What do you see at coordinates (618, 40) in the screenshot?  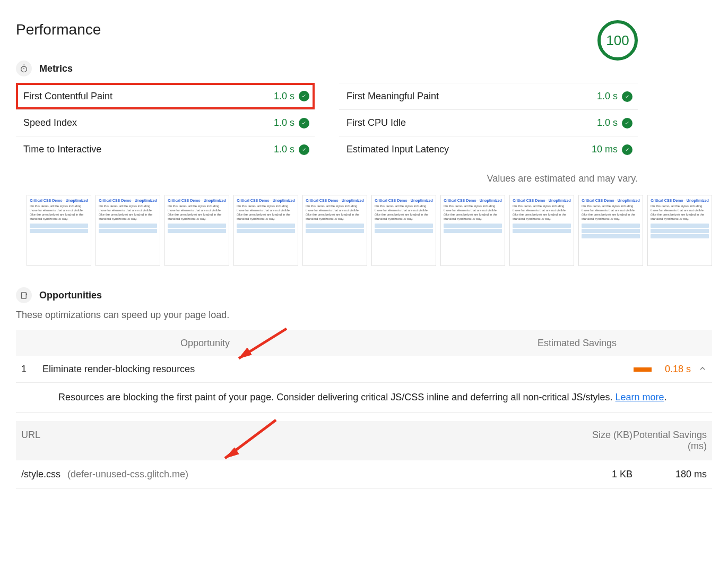 I see `performance-score-gauge: 100` at bounding box center [618, 40].